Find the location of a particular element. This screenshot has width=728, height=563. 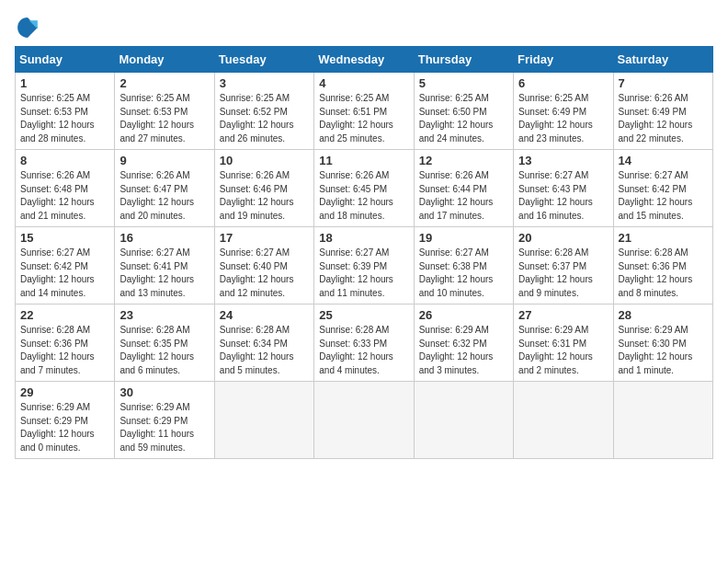

day-number: 17 is located at coordinates (265, 237).